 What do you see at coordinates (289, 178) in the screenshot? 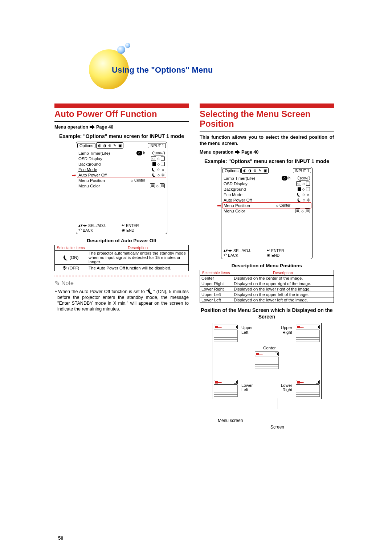
I see `osd-lamp-unit: h` at bounding box center [289, 178].